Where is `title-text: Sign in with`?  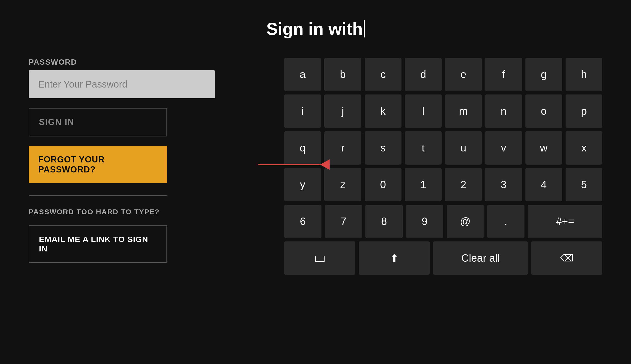 title-text: Sign in with is located at coordinates (314, 29).